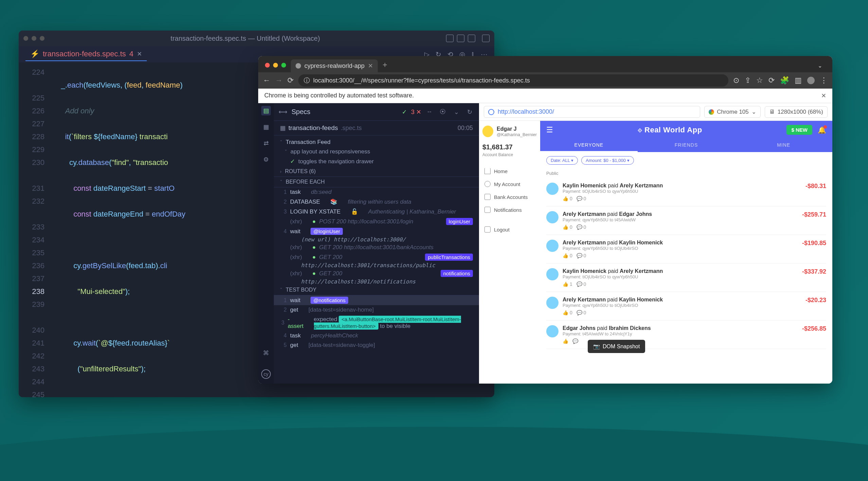  Describe the element at coordinates (565, 341) in the screenshot. I see `like-icon: 👍` at that location.